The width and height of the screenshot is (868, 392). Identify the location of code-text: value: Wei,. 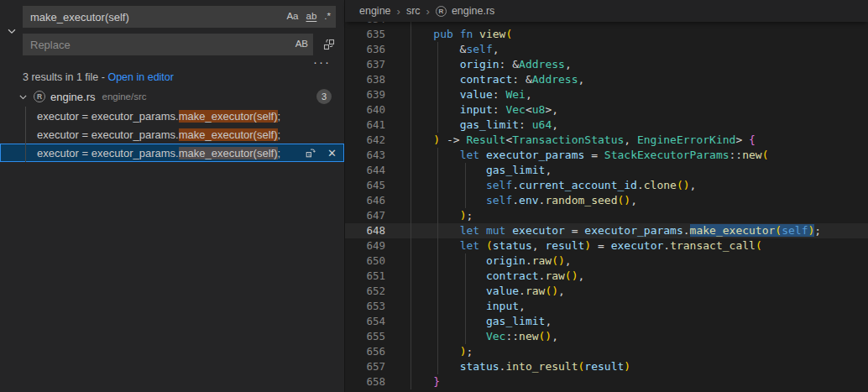
(470, 95).